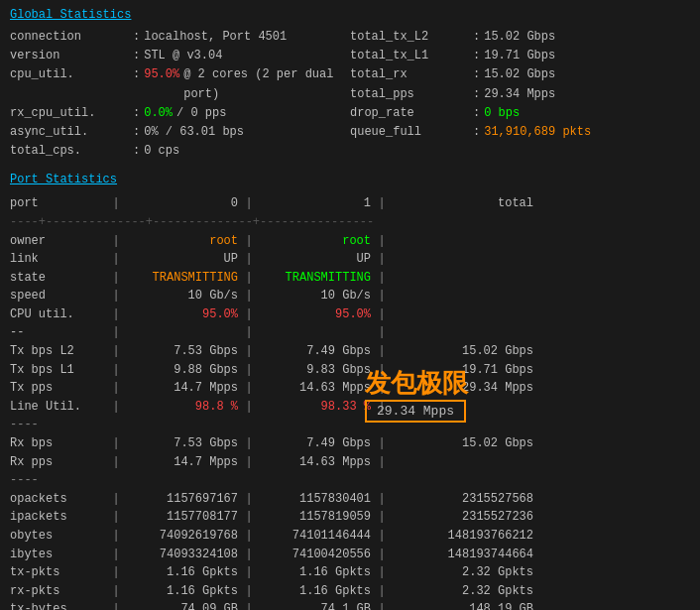 This screenshot has width=700, height=610. I want to click on stat-line: total_cps. : 0 cps, so click(180, 151).